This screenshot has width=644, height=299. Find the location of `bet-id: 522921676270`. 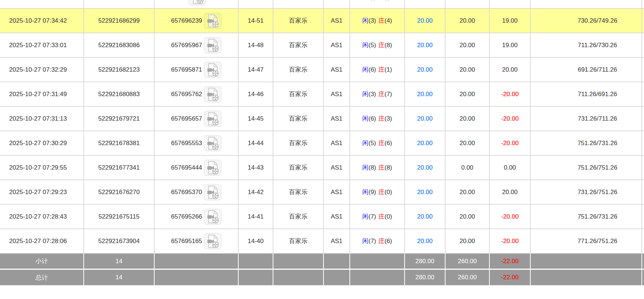

bet-id: 522921676270 is located at coordinates (119, 192).